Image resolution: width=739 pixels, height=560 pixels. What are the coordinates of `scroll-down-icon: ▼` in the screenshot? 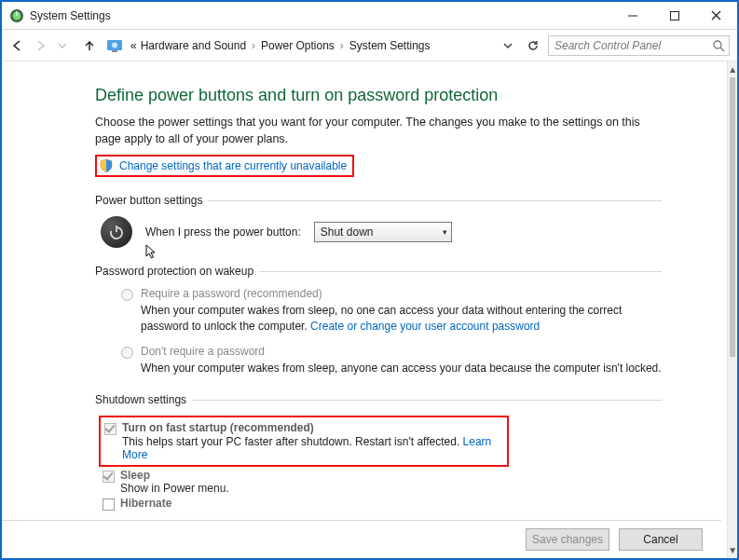 It's located at (732, 550).